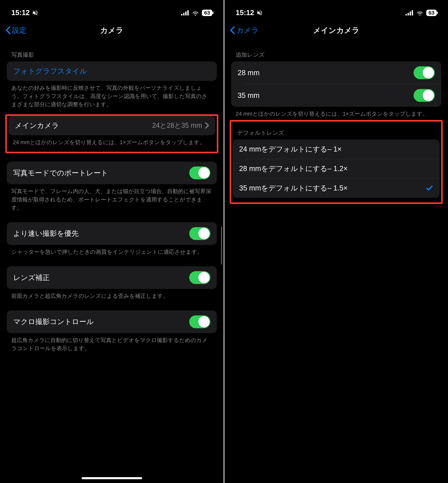  Describe the element at coordinates (19, 30) in the screenshot. I see `back-label: 設定` at that location.